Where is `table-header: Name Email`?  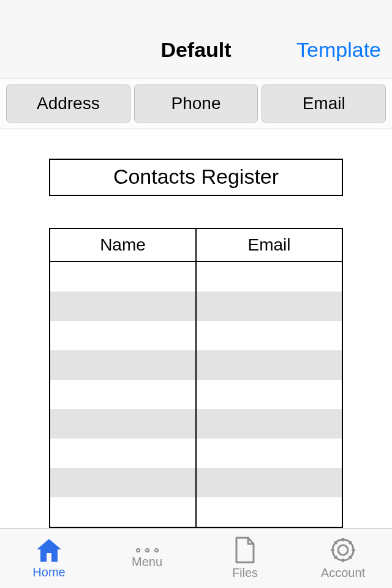
table-header: Name Email is located at coordinates (196, 246).